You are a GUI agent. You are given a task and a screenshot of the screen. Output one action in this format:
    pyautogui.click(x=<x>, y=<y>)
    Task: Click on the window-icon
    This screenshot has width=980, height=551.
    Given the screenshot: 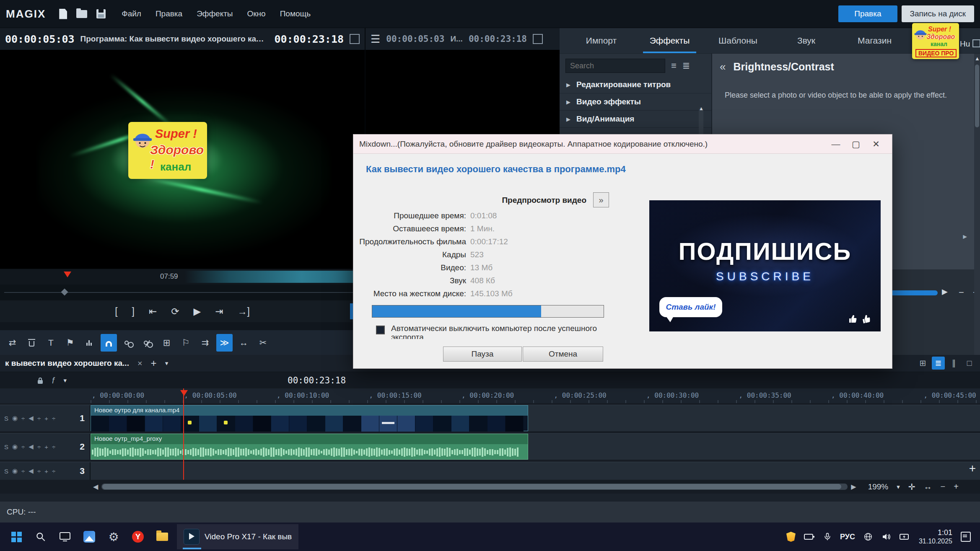 What is the action you would take?
    pyautogui.click(x=976, y=44)
    